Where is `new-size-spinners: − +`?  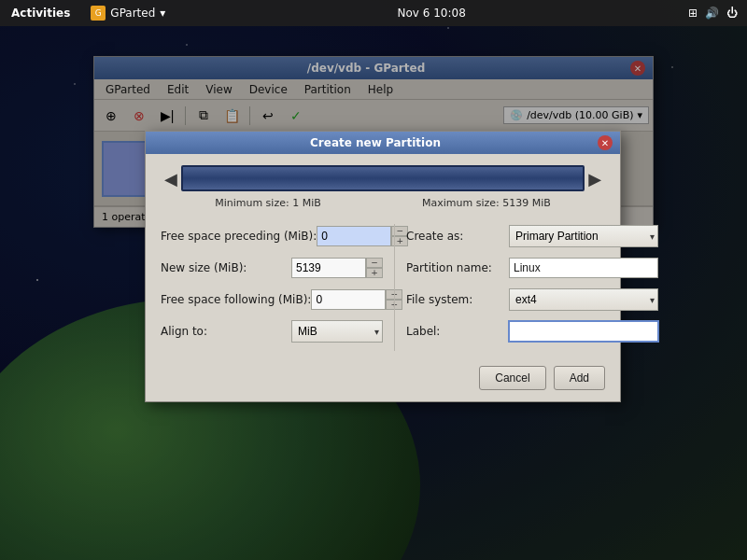 new-size-spinners: − + is located at coordinates (374, 268).